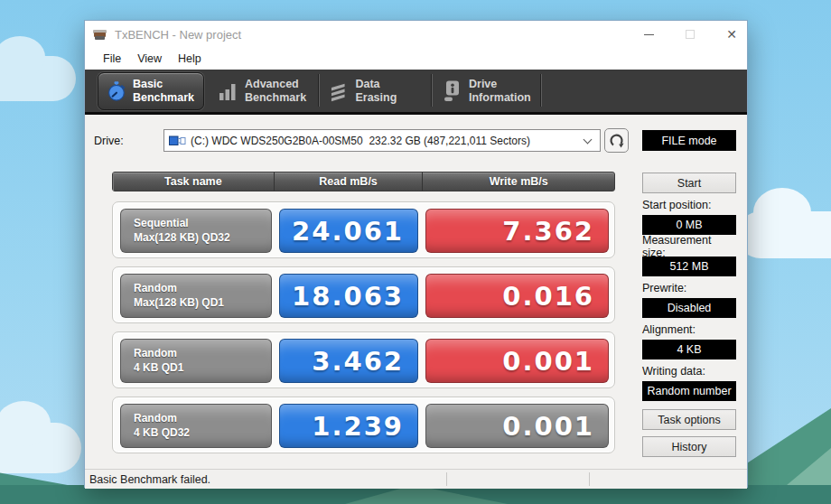 The height and width of the screenshot is (504, 831). What do you see at coordinates (108, 141) in the screenshot?
I see `drive-label: Drive:` at bounding box center [108, 141].